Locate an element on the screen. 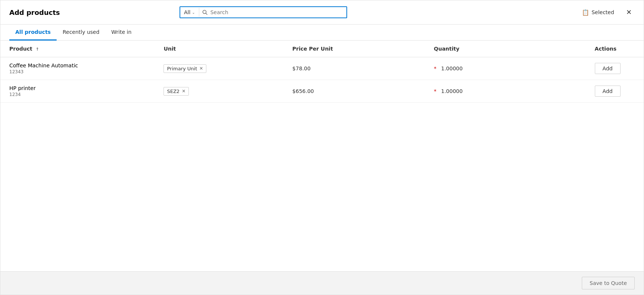 This screenshot has width=644, height=295. search-filter-label: All is located at coordinates (187, 12).